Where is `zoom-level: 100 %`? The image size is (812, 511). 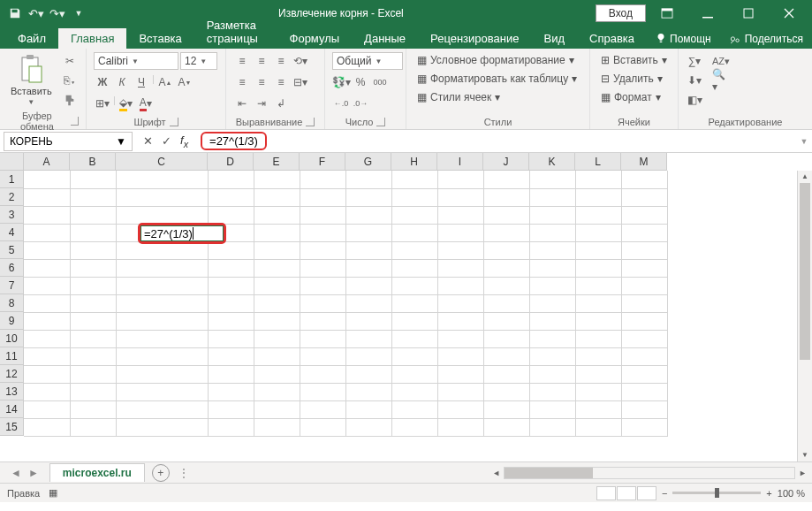
zoom-level: 100 % is located at coordinates (792, 493).